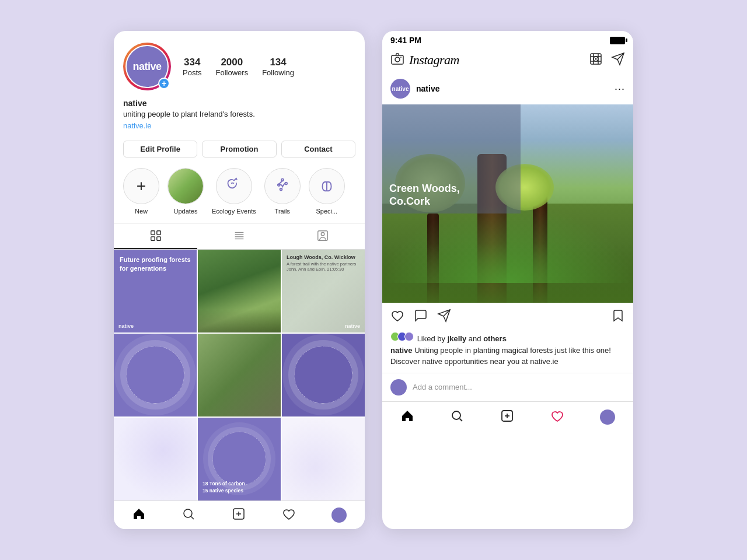 This screenshot has width=747, height=560. What do you see at coordinates (508, 204) in the screenshot?
I see `ig-post-image: Creen Woods,Co.Cork` at bounding box center [508, 204].